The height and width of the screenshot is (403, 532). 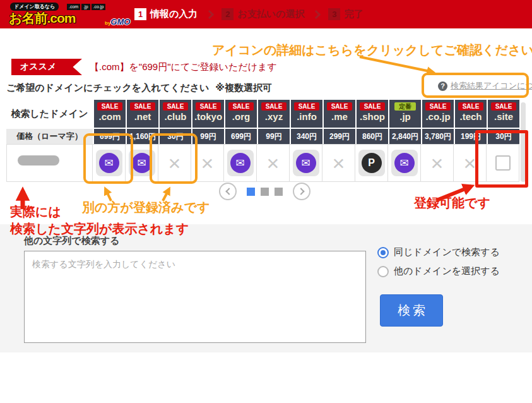 What do you see at coordinates (372, 136) in the screenshot?
I see `price-cell: 860円` at bounding box center [372, 136].